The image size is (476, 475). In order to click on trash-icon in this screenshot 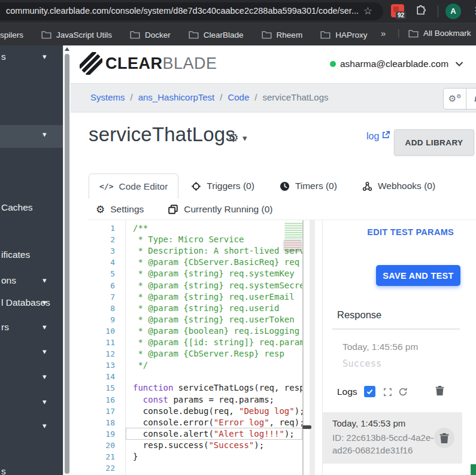, I will do `click(444, 438)`.